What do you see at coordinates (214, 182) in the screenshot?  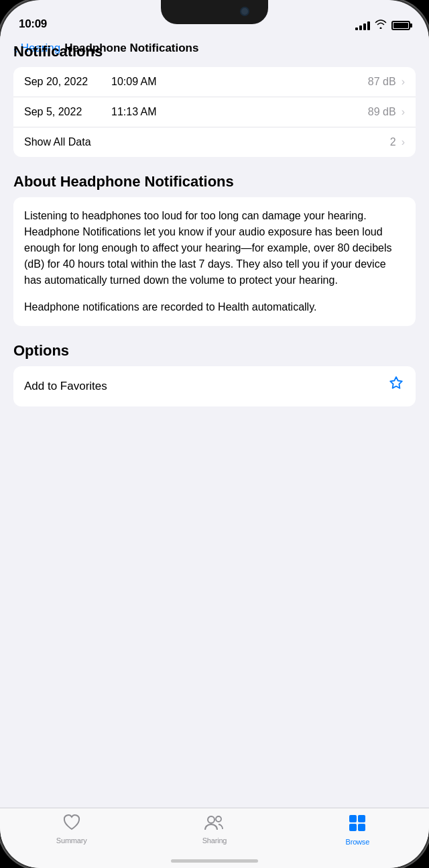 I see `about-header: About Headphone Notifications` at bounding box center [214, 182].